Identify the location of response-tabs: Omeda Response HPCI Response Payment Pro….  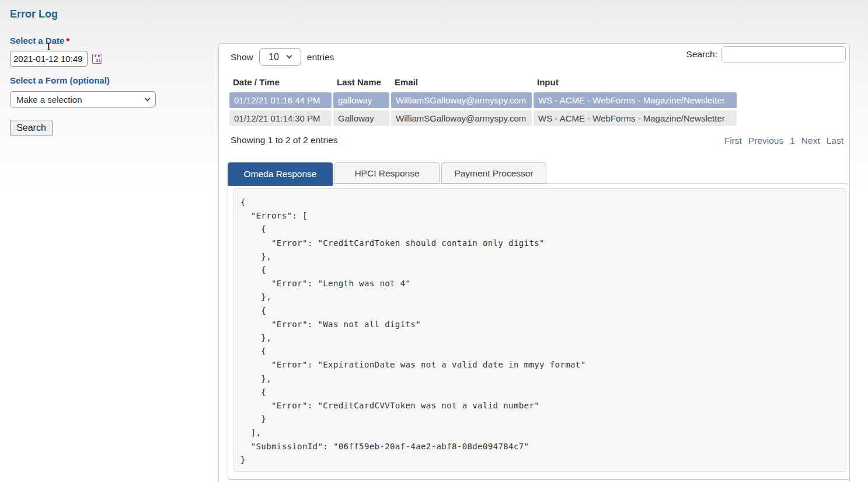
(387, 174).